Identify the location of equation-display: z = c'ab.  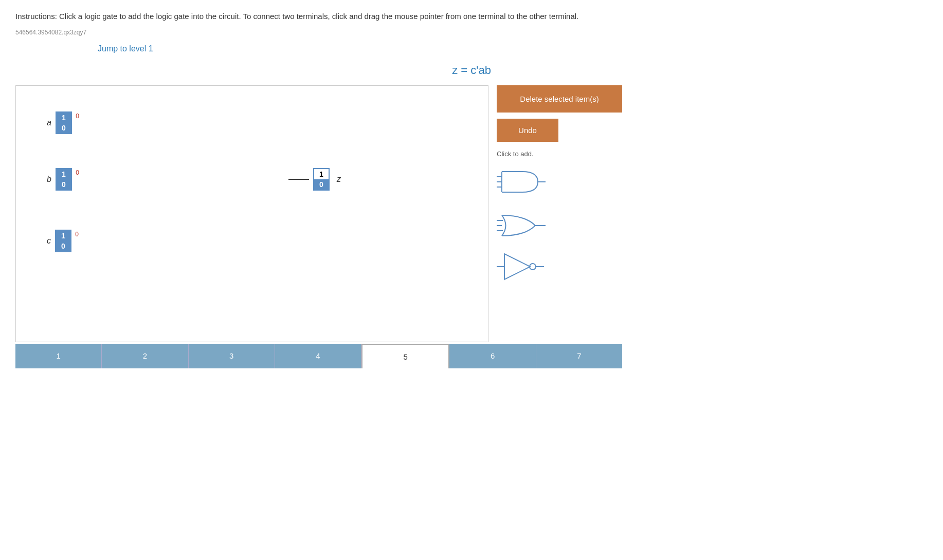
(472, 70).